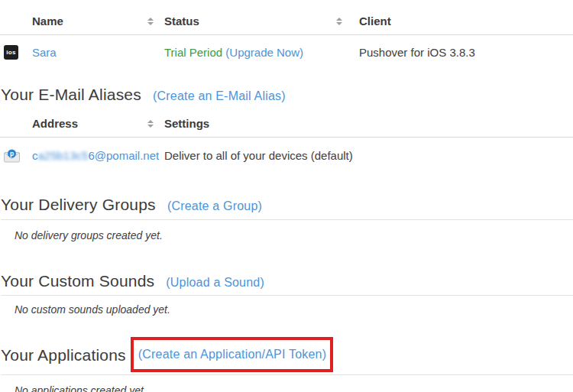  I want to click on delivery-groups-title: Your Delivery Groups, so click(78, 205).